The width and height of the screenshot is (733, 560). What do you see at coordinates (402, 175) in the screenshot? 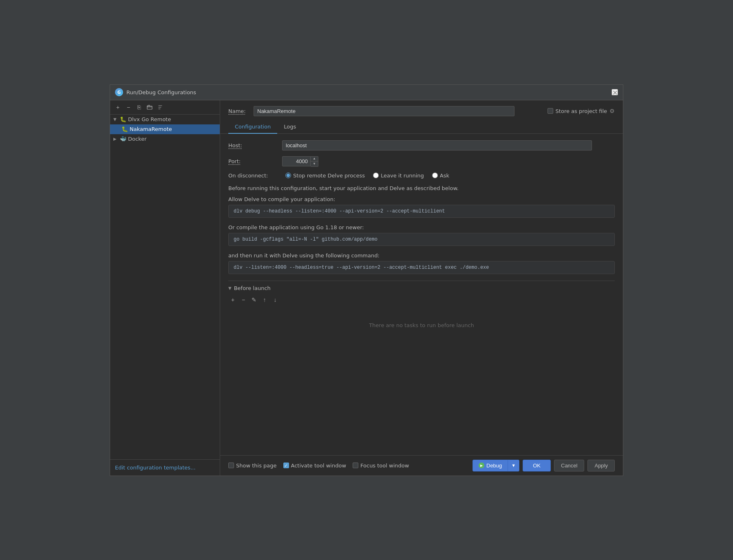
I see `radio-leave-running-label: Leave it running` at bounding box center [402, 175].